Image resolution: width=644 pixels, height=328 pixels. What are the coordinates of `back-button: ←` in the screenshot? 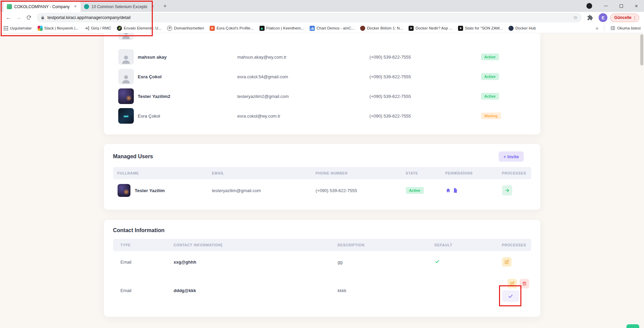 It's located at (8, 18).